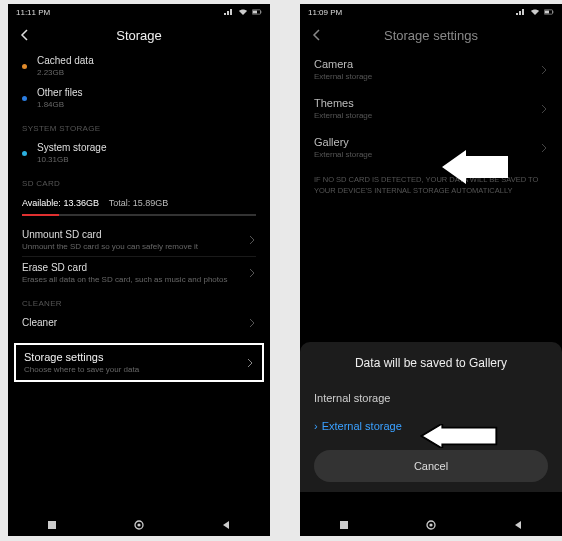 The width and height of the screenshot is (562, 541). Describe the element at coordinates (431, 426) in the screenshot. I see `option-external-storage: External storage` at that location.